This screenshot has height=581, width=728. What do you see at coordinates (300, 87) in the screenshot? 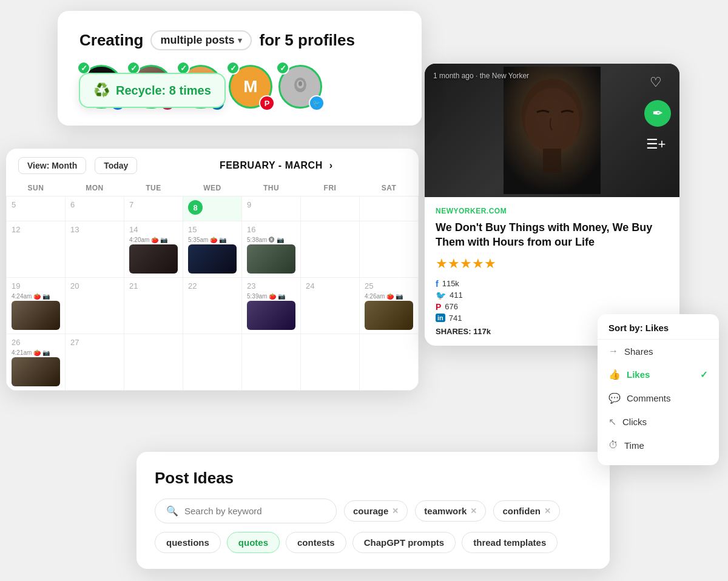
I see `avatar-5: ✓ 🐦` at bounding box center [300, 87].